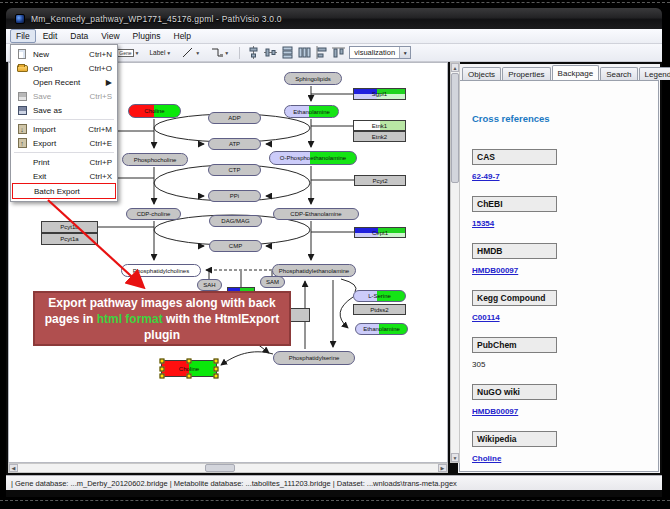 This screenshot has width=670, height=509. I want to click on visualization-value: visualization, so click(374, 52).